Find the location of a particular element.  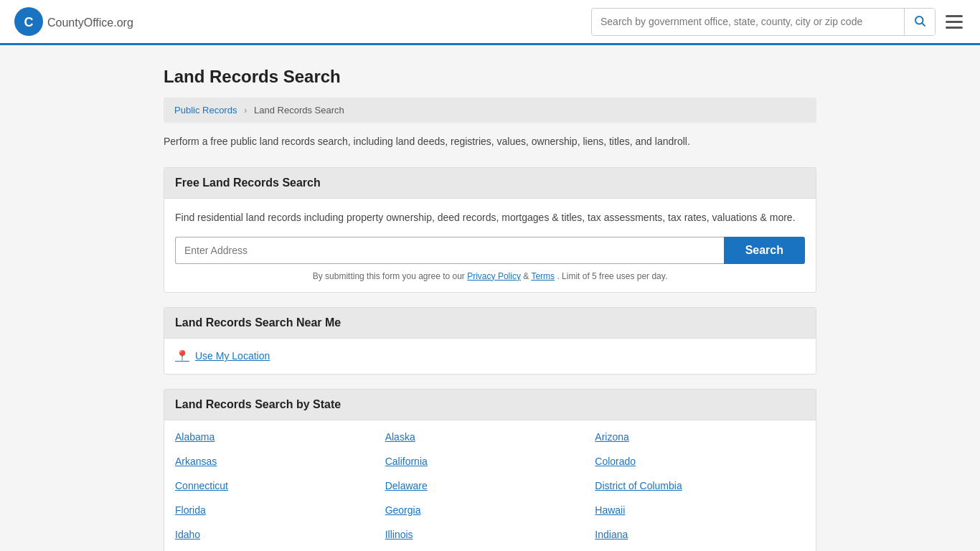

state-link: Georgia is located at coordinates (491, 510).